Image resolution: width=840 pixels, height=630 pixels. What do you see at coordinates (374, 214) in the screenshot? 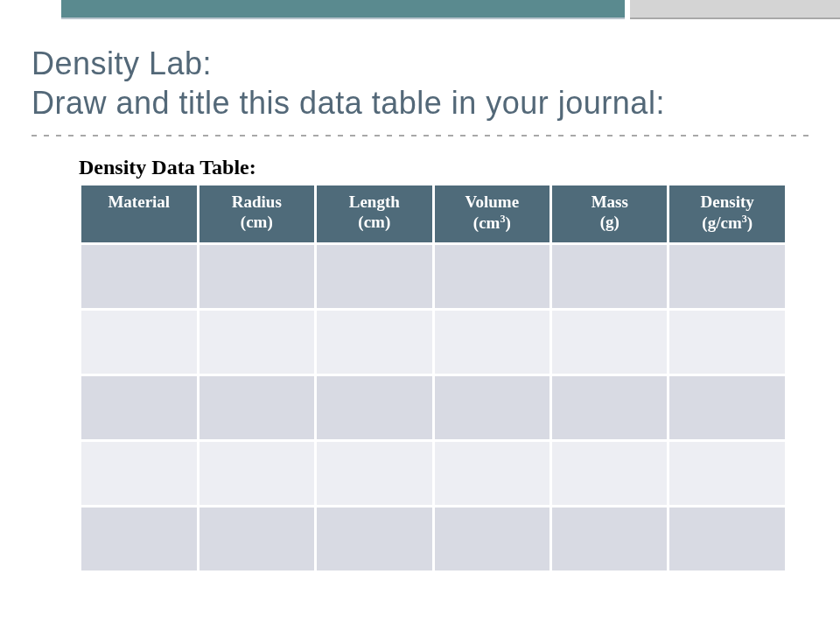
I see `header-length: Length(cm)` at bounding box center [374, 214].